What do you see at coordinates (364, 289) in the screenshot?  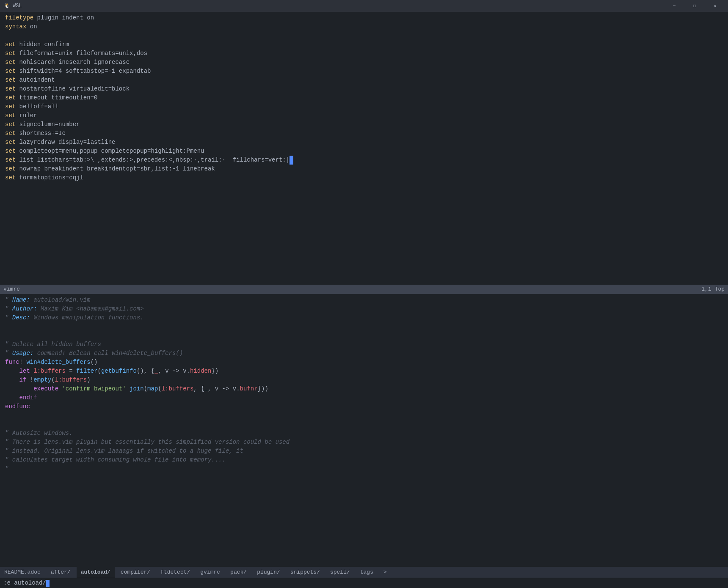 I see `statusbar: vimrc 1,1 Top` at bounding box center [364, 289].